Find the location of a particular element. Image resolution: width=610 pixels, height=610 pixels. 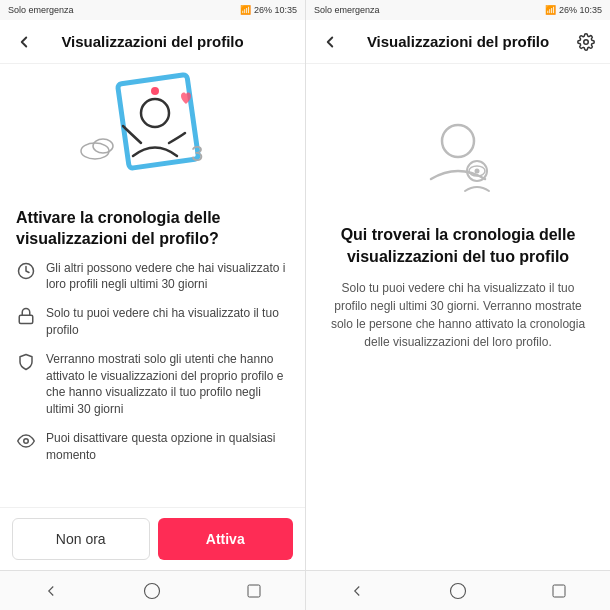

status-right-2: 📶 26% 10:35 is located at coordinates (574, 10).